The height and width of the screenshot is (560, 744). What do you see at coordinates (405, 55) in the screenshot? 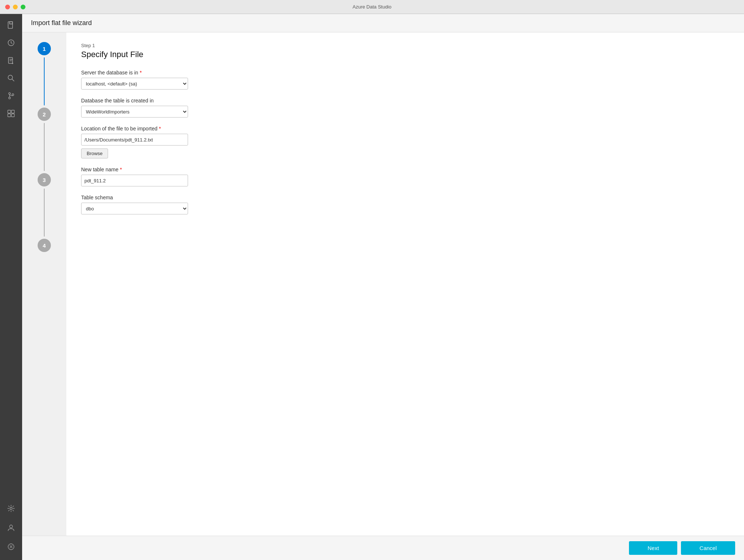
I see `step-heading: Specify Input File` at bounding box center [405, 55].